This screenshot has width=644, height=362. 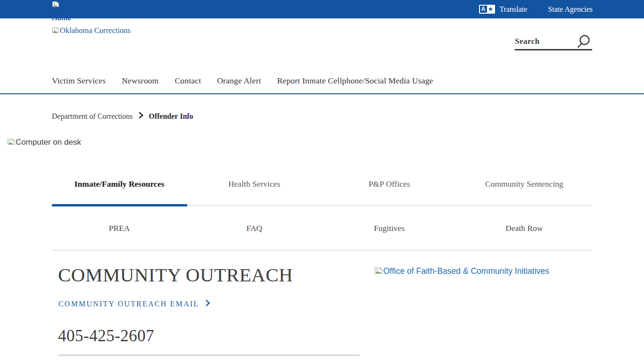 I want to click on hero-image-broken: Computer on desk, so click(x=44, y=142).